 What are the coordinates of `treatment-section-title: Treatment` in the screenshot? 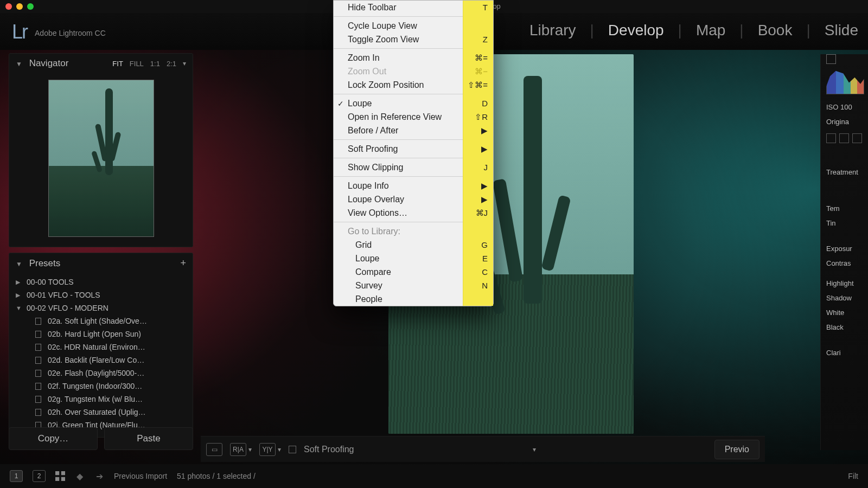 It's located at (847, 172).